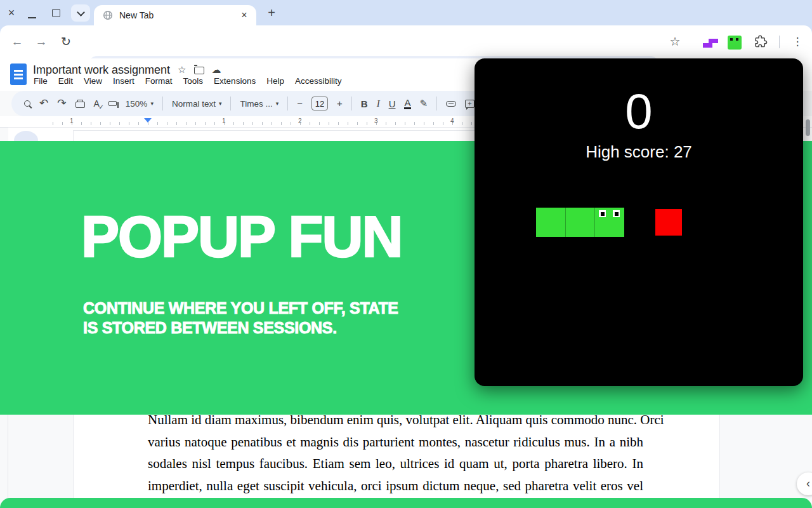  What do you see at coordinates (18, 74) in the screenshot?
I see `docs-file-icon` at bounding box center [18, 74].